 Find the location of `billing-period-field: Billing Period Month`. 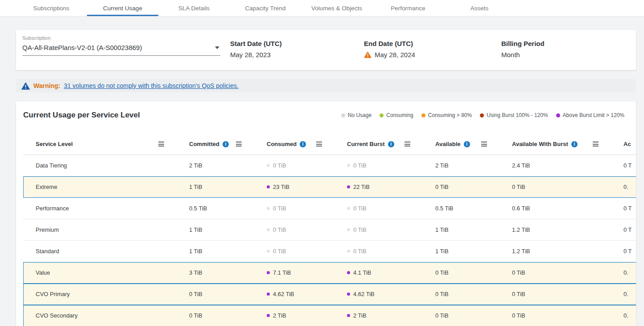

billing-period-field: Billing Period Month is located at coordinates (523, 49).